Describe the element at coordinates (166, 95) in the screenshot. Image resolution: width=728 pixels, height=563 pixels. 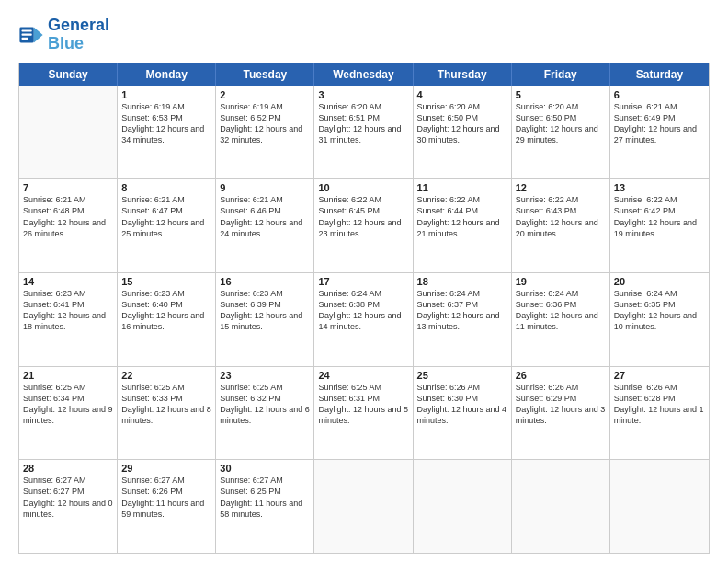
I see `day-number: 1` at that location.